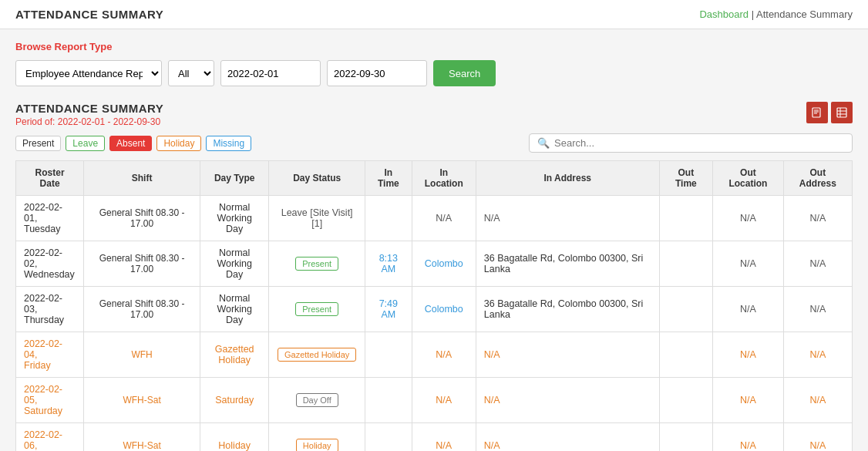 The image size is (868, 451). I want to click on cell-roster-date: 2022-02-06, Sunday, so click(50, 438).